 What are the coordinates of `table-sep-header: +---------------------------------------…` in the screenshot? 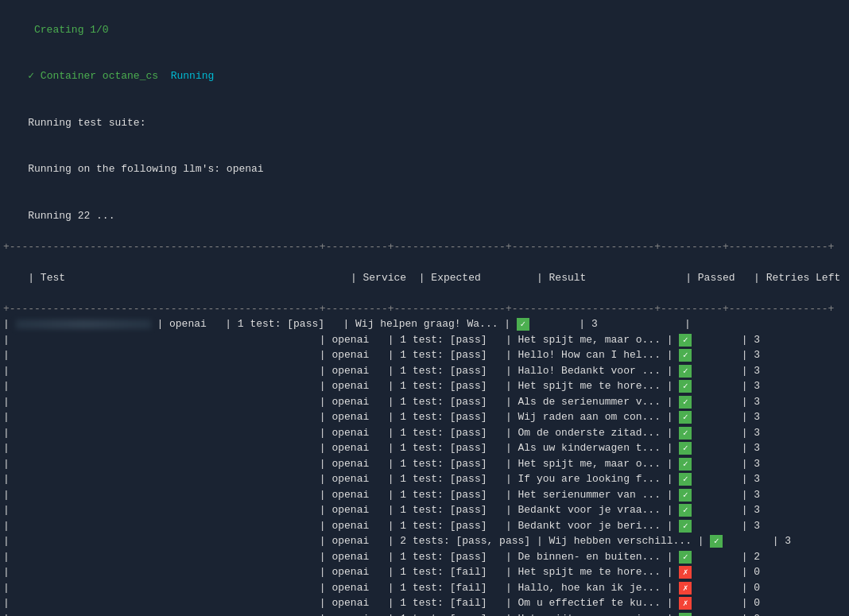 It's located at (424, 309).